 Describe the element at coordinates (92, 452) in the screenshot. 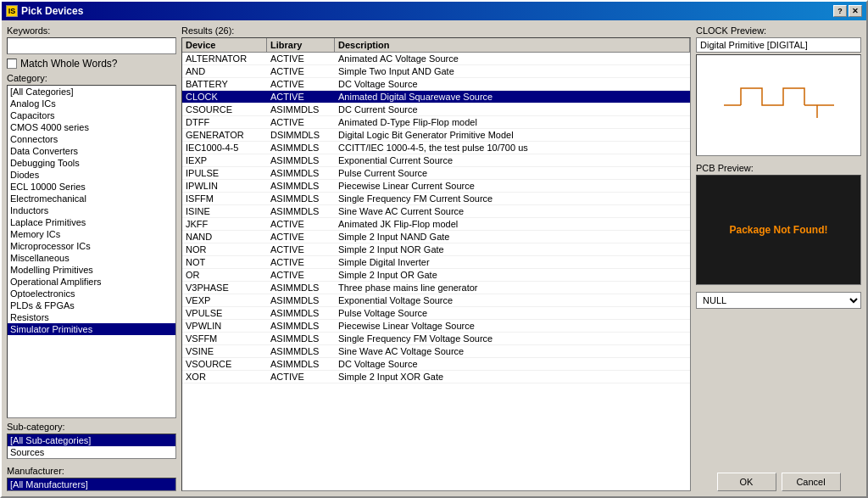

I see `subcategory-list-item: Sources` at that location.